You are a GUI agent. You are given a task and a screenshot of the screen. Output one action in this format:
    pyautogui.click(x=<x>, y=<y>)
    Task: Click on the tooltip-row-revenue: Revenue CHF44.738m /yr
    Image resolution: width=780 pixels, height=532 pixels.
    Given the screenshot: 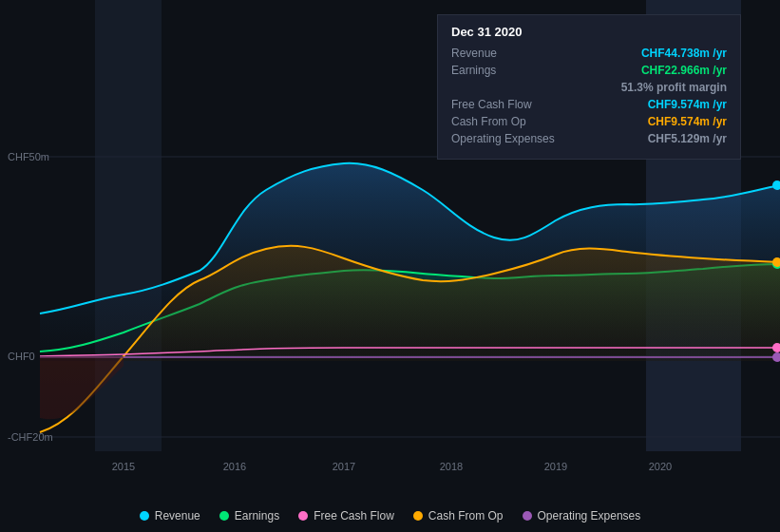 What is the action you would take?
    pyautogui.click(x=589, y=53)
    